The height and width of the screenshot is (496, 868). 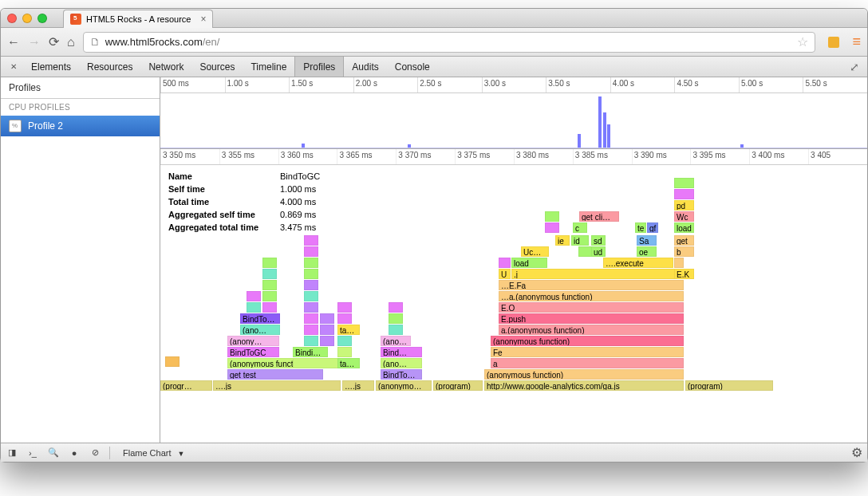 I want to click on window-close-button, so click(x=12, y=18).